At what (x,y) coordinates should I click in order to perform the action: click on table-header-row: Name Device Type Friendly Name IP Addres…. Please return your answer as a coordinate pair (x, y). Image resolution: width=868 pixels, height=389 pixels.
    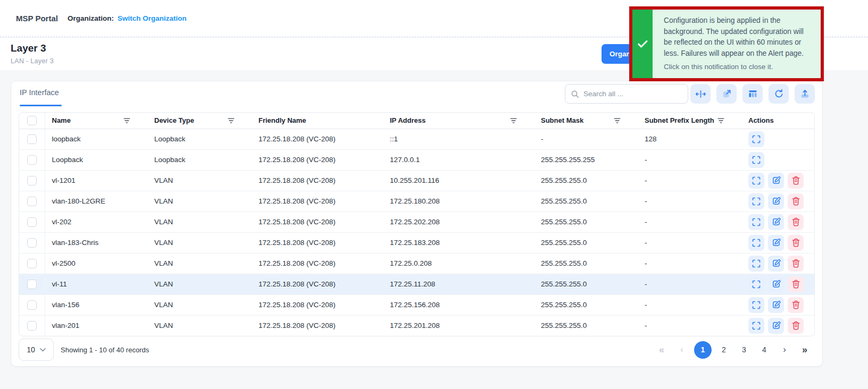
    Looking at the image, I should click on (417, 121).